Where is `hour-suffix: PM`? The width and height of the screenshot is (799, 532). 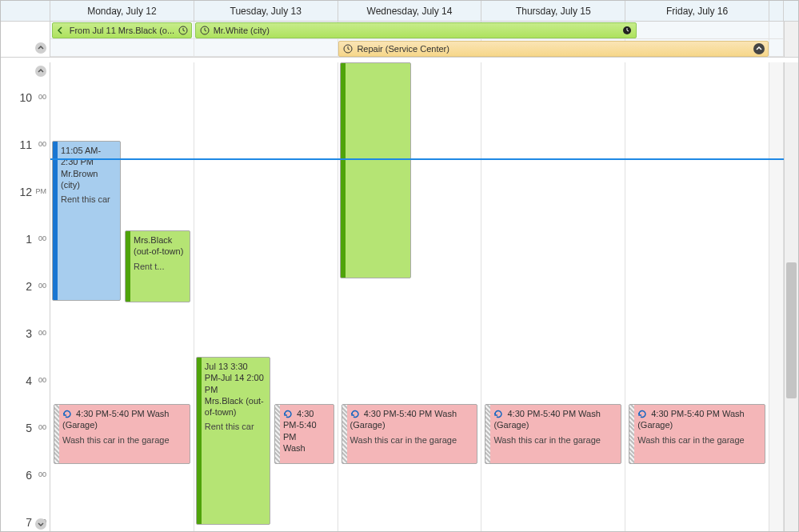
hour-suffix: PM is located at coordinates (42, 191).